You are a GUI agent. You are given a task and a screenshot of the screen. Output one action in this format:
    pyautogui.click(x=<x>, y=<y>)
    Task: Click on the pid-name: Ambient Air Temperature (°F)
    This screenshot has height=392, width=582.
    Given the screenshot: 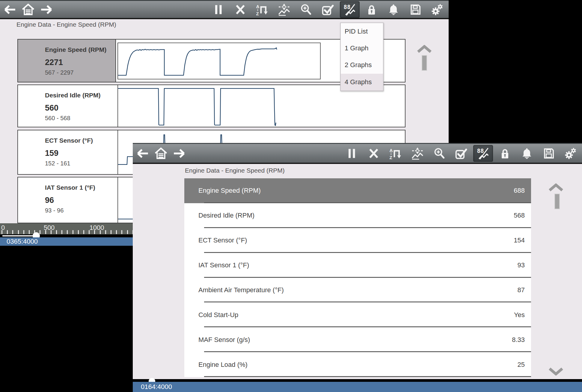 What is the action you would take?
    pyautogui.click(x=241, y=290)
    